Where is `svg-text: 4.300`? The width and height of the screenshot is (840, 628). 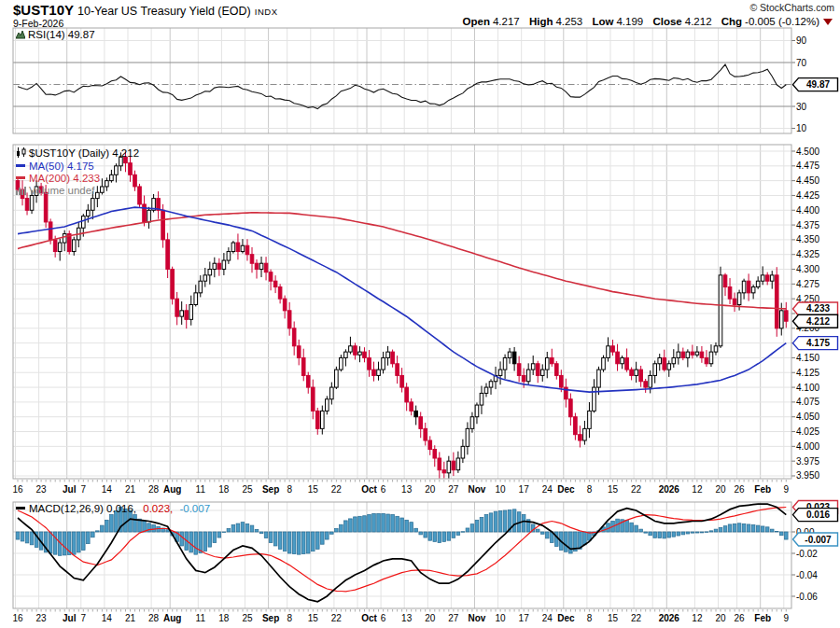 svg-text: 4.300 is located at coordinates (808, 269).